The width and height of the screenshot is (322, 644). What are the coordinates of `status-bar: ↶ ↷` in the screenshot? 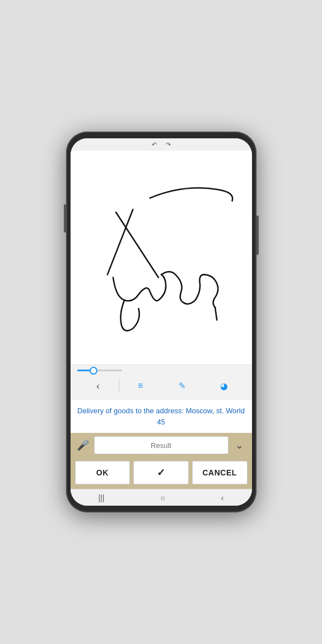 It's located at (161, 144).